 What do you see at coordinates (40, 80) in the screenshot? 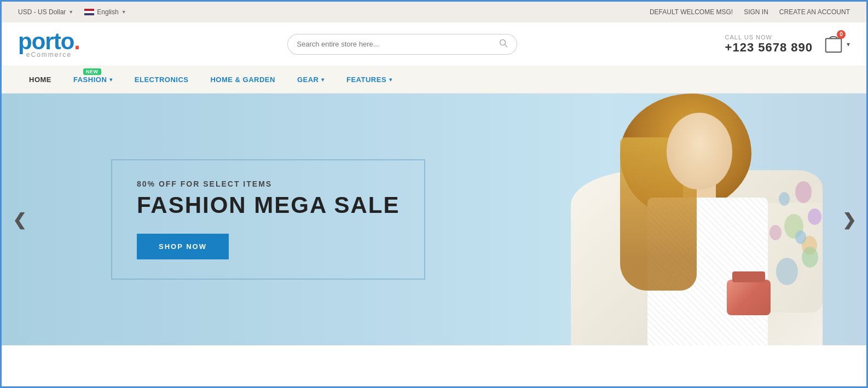
I see `nav-item-home: HOME` at bounding box center [40, 80].